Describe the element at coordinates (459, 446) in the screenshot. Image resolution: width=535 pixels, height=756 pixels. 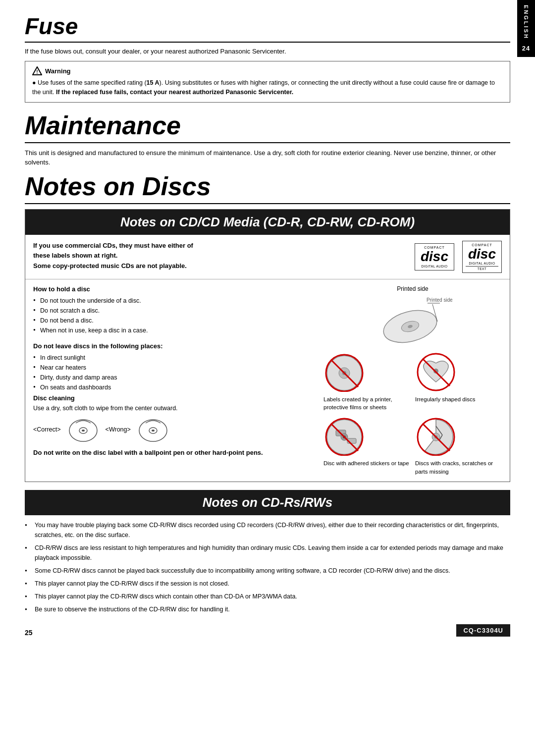
I see `disc-image-cracks: Discs with cracks, scratches or parts mi…` at that location.